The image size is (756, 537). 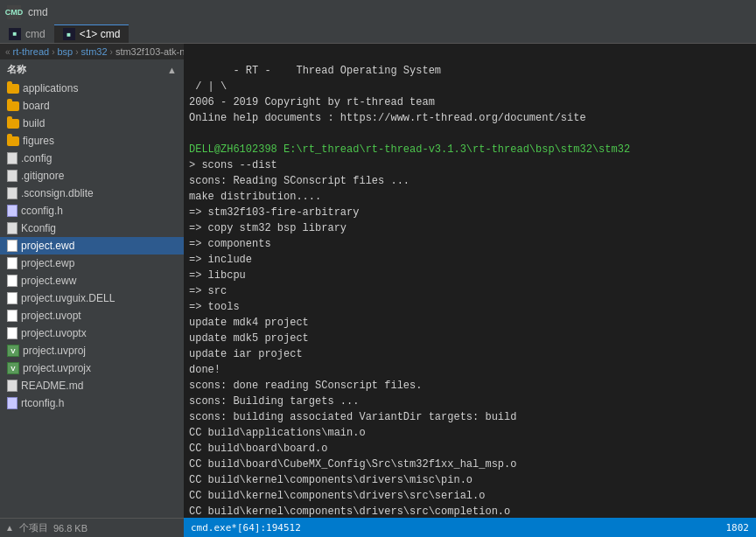 What do you see at coordinates (13, 368) in the screenshot?
I see `file-icon-uvprojx: V` at bounding box center [13, 368].